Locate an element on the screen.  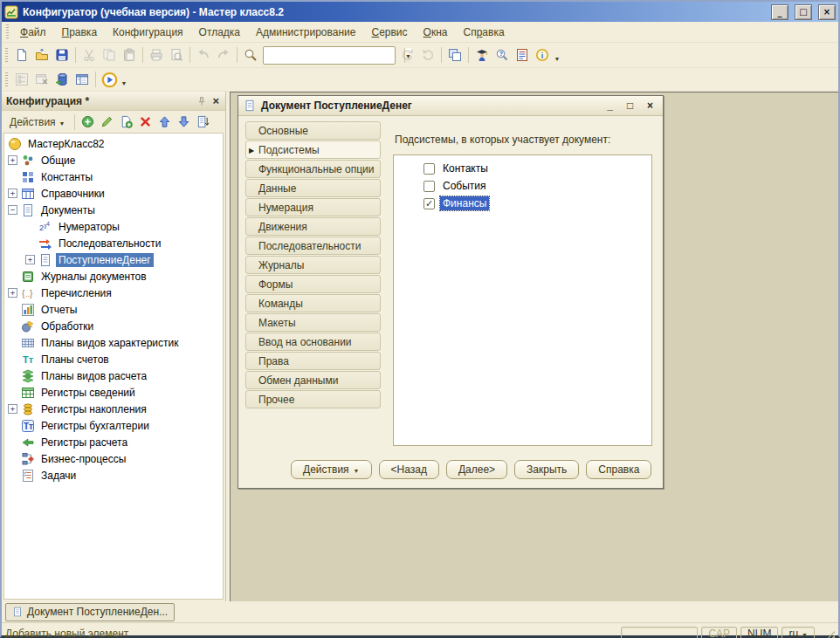
tab-1: Подсистемы is located at coordinates (313, 150).